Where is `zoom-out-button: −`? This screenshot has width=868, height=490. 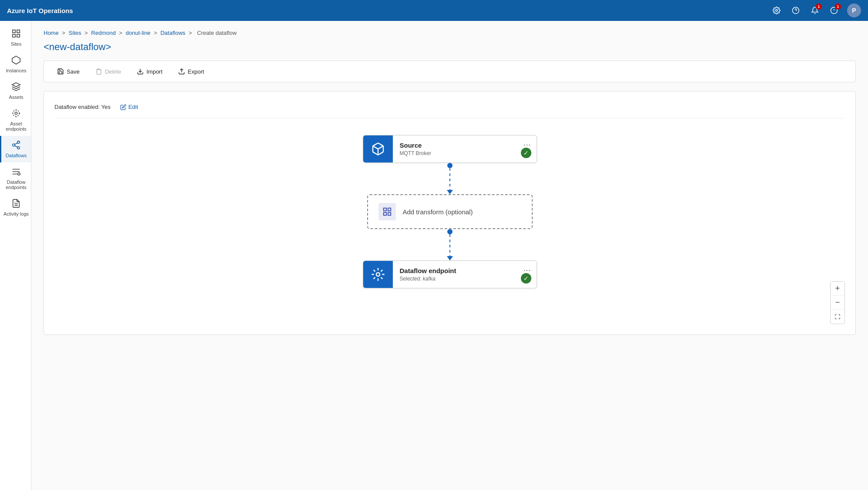
zoom-out-button: − is located at coordinates (838, 303).